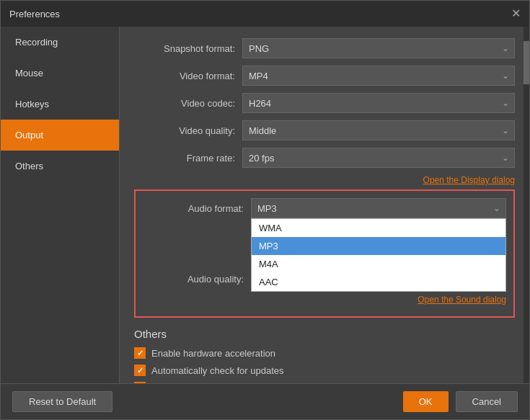 The height and width of the screenshot is (420, 530). I want to click on video-quality-select-wrapper: Middle ⌄, so click(379, 130).